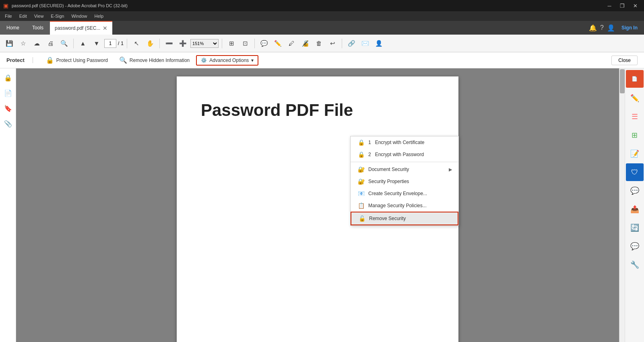 The image size is (644, 342). I want to click on sep3, so click(159, 43).